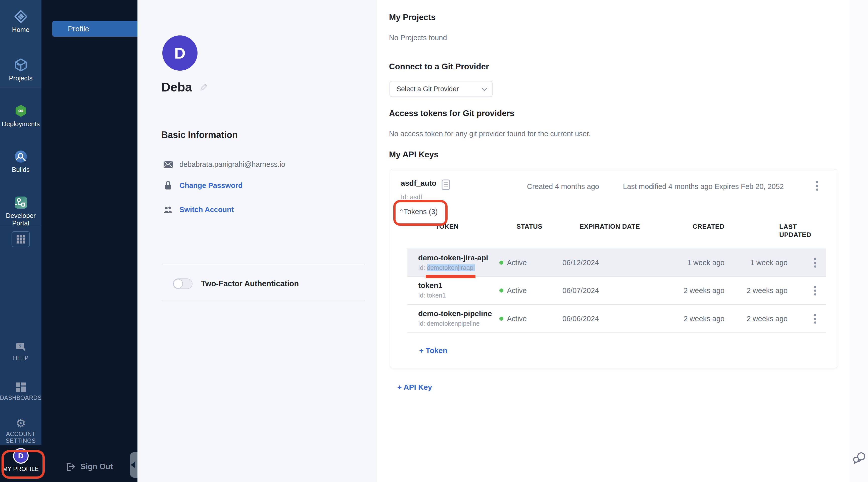  Describe the element at coordinates (21, 111) in the screenshot. I see `deployments-icon: ∞` at that location.